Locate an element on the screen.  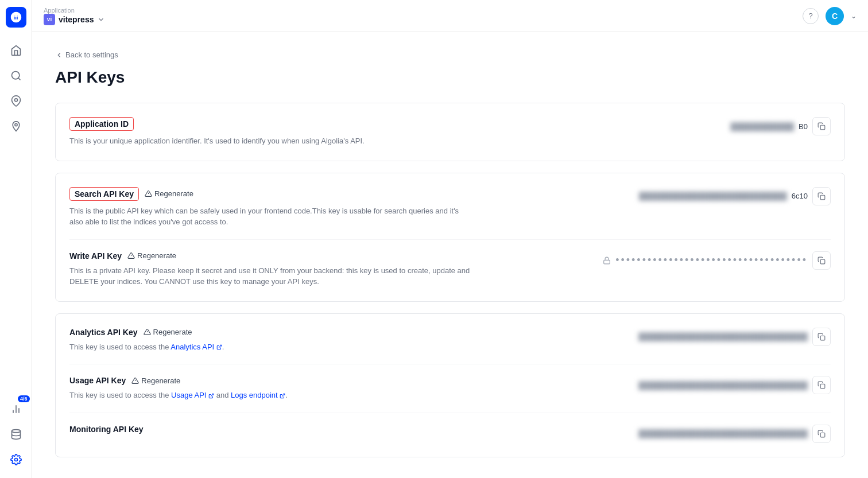
sidebar-item-pin is located at coordinates (16, 101).